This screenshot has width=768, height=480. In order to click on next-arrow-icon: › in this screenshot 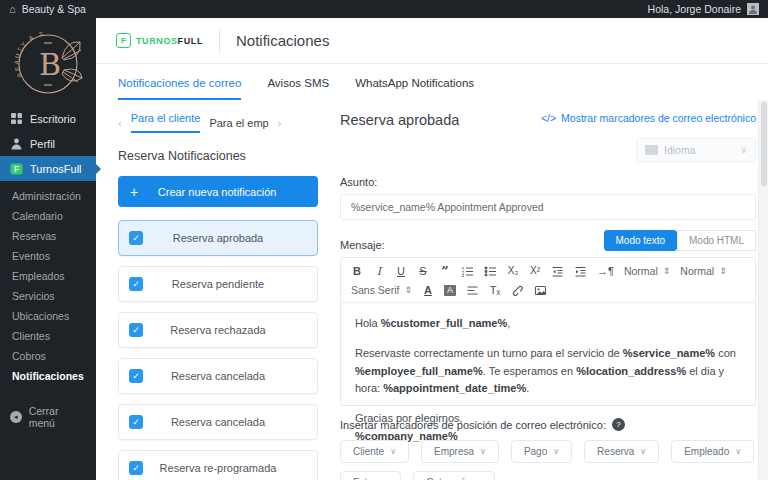, I will do `click(280, 123)`.